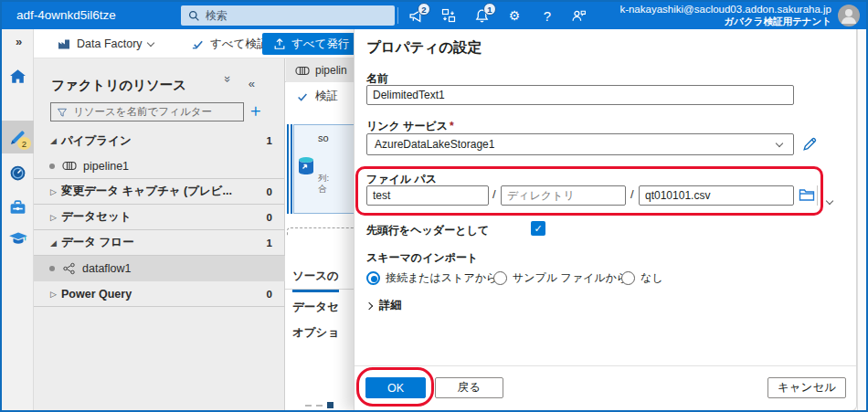 The image size is (868, 412). What do you see at coordinates (256, 111) in the screenshot?
I see `add-resource-button: ＋` at bounding box center [256, 111].